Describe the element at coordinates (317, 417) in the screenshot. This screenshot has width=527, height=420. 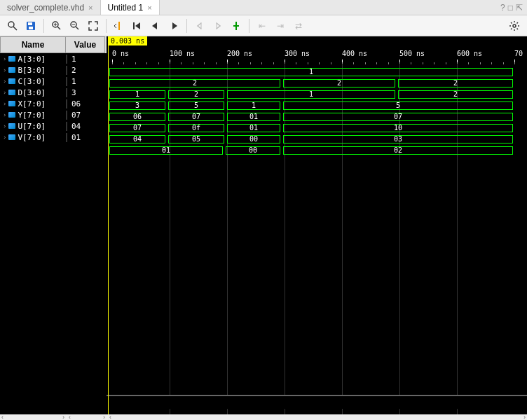
I see `wave-scrollbar: ‹›` at that location.